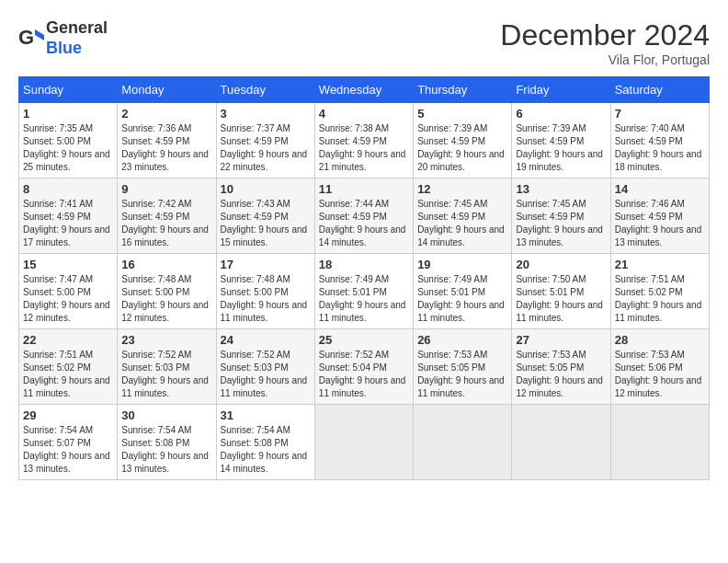  What do you see at coordinates (265, 90) in the screenshot?
I see `weekday-header-tuesday: Tuesday` at bounding box center [265, 90].